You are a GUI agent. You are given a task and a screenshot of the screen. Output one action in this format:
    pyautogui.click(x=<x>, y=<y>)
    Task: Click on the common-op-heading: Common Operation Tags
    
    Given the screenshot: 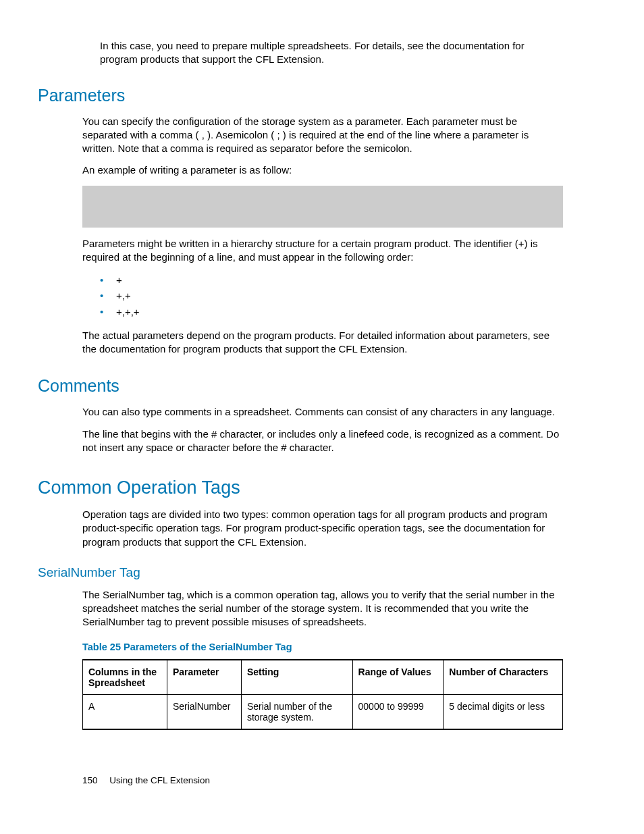 What is the action you would take?
    pyautogui.click(x=307, y=488)
    